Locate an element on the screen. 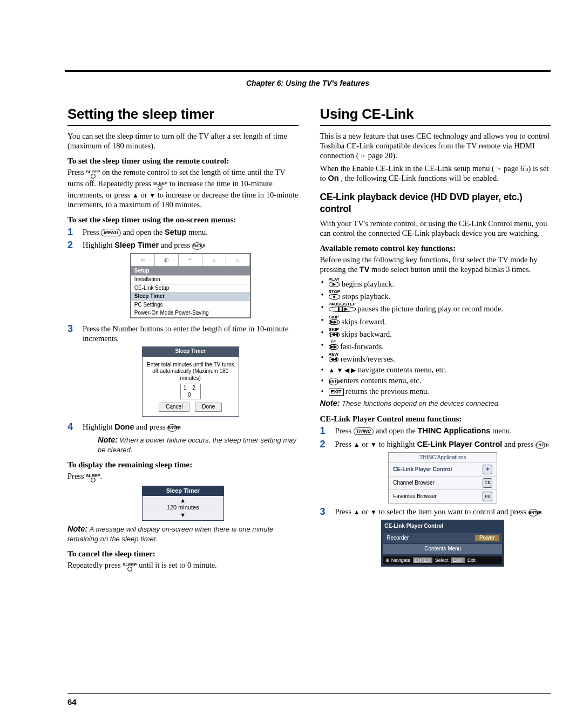 The height and width of the screenshot is (728, 583). tab-icon: ≡ is located at coordinates (191, 260).